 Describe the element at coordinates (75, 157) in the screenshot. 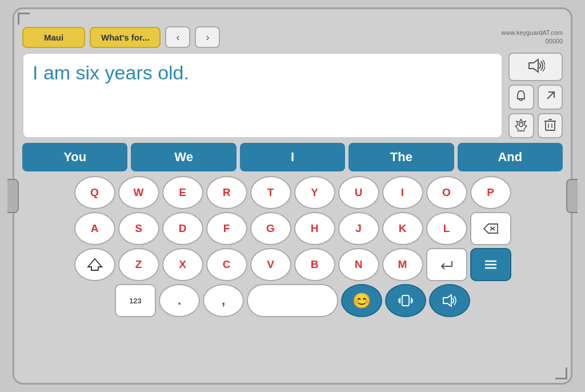

I see `word-btn-you: You` at that location.